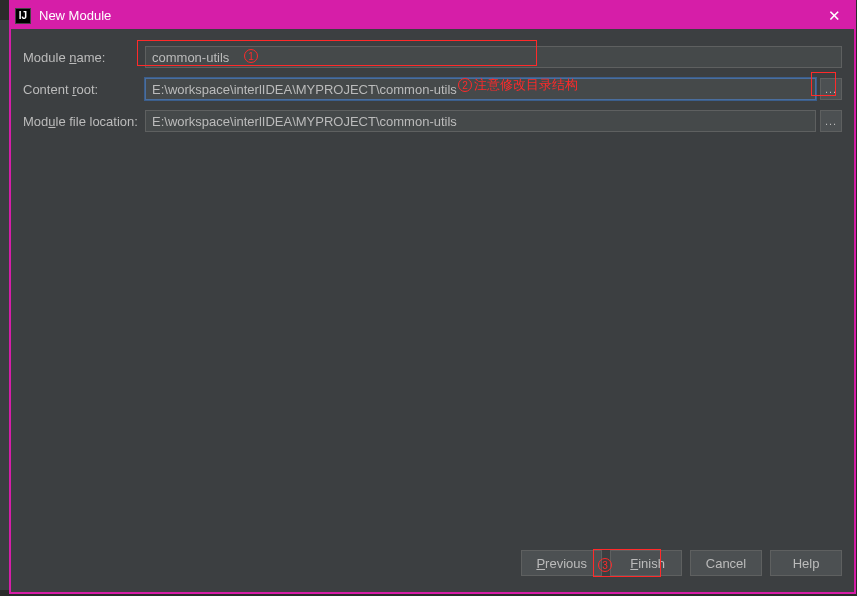  I want to click on content-root-field-wrap: ..., so click(494, 89).